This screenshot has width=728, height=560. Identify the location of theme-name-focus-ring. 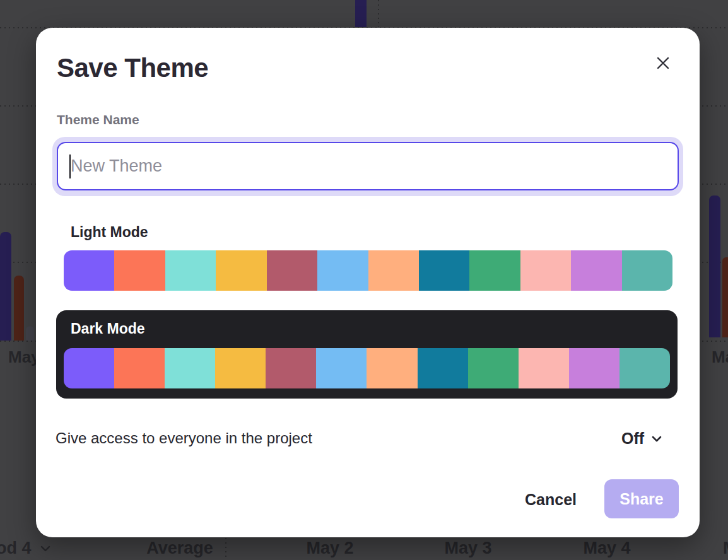
(368, 166).